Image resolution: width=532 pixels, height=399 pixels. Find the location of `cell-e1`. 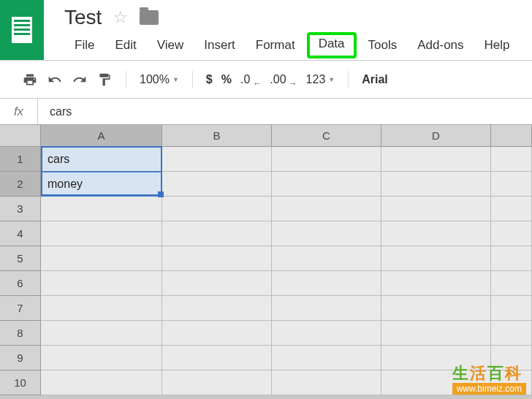

cell-e1 is located at coordinates (512, 159).